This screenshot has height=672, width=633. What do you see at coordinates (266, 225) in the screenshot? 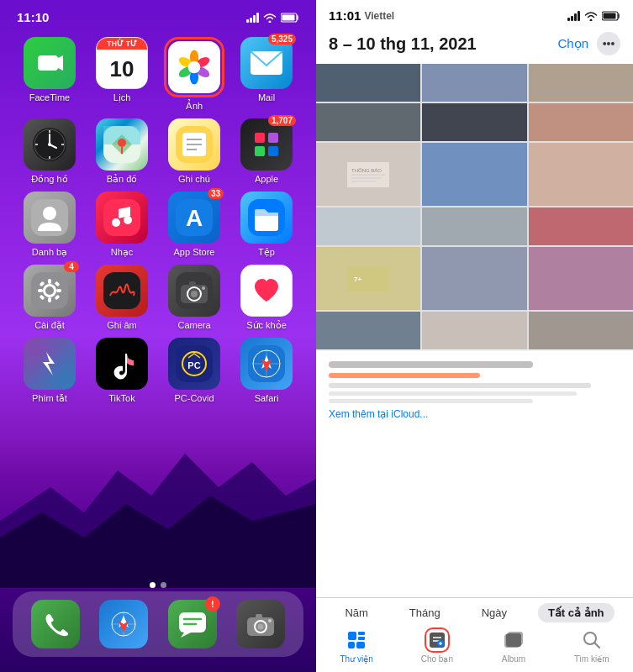
I see `app-files: Tệp` at bounding box center [266, 225].